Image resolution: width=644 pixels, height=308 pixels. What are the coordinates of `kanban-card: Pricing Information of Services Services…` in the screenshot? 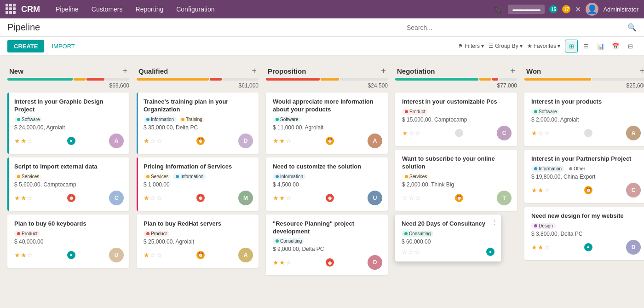 It's located at (198, 184).